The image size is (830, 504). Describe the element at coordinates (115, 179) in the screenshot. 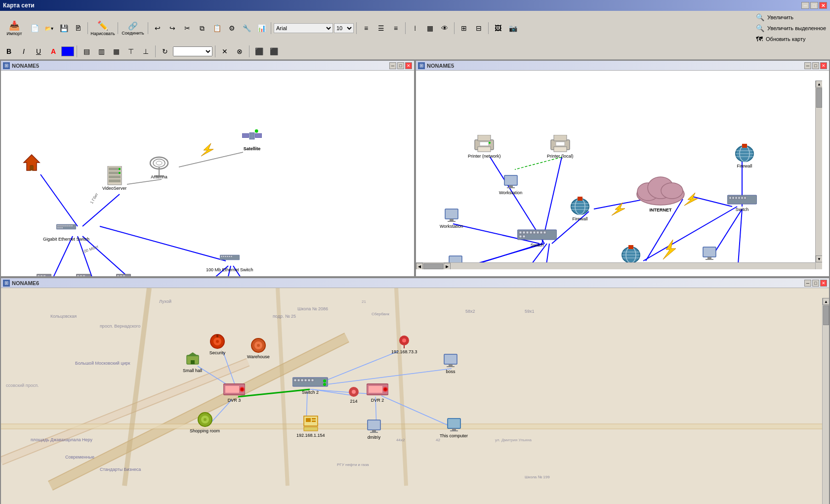

I see `videoserver-item: VideoServer` at that location.